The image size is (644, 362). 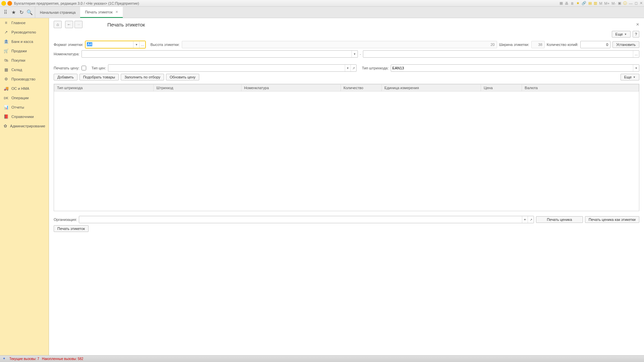 What do you see at coordinates (142, 77) in the screenshot?
I see `fill-by-filter-button: Заполнить по отбору` at bounding box center [142, 77].